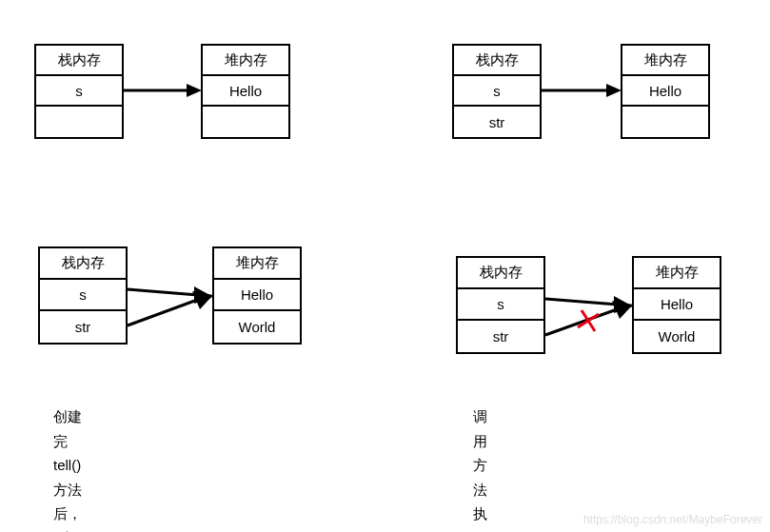 Image resolution: width=770 pixels, height=532 pixels. Describe the element at coordinates (482, 468) in the screenshot. I see `caption-line1: 调用方法执行` at that location.